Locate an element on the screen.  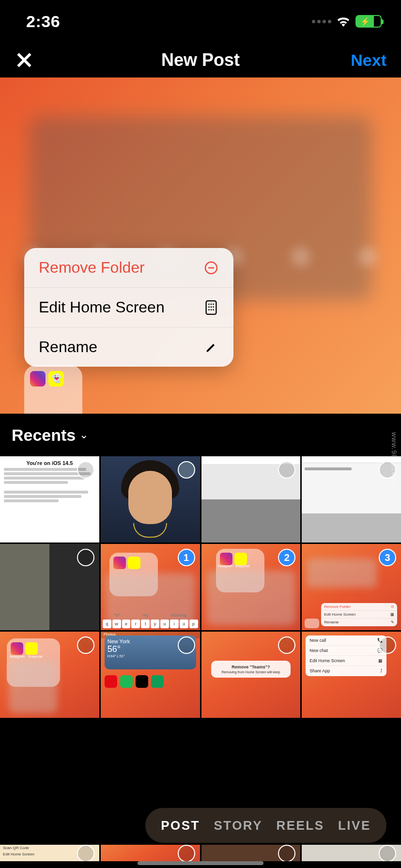
close-icon is located at coordinates (24, 60).